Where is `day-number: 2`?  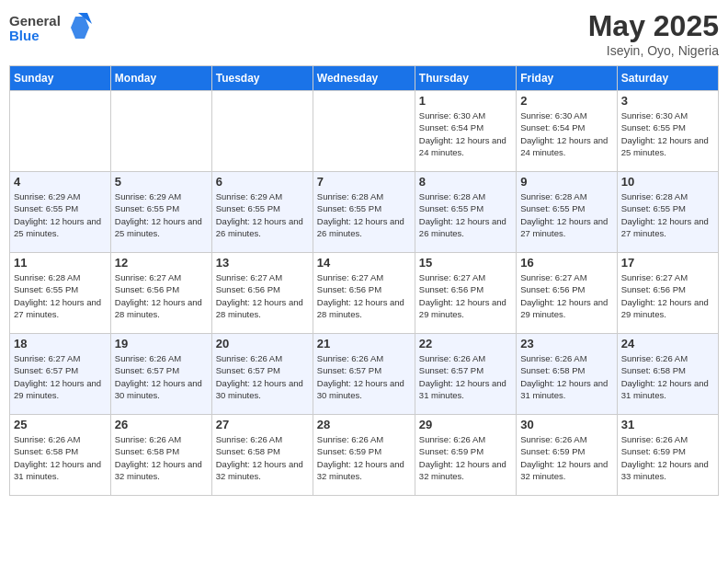 day-number: 2 is located at coordinates (566, 101).